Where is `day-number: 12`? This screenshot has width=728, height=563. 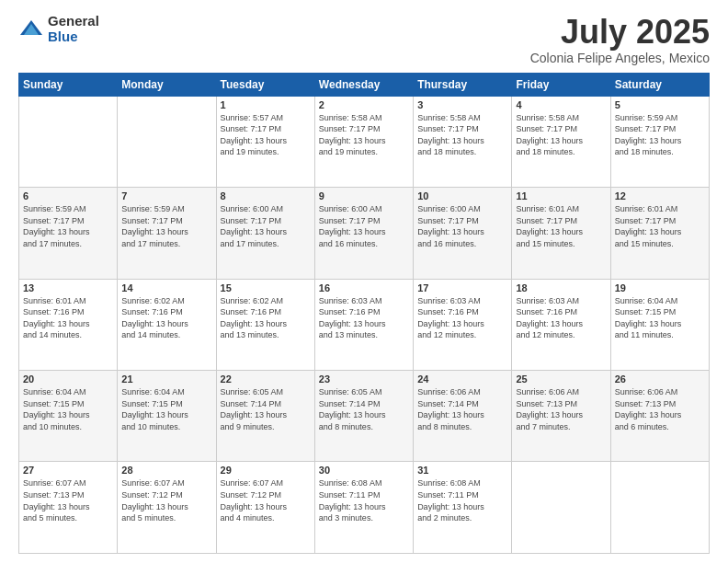
day-number: 12 is located at coordinates (660, 196).